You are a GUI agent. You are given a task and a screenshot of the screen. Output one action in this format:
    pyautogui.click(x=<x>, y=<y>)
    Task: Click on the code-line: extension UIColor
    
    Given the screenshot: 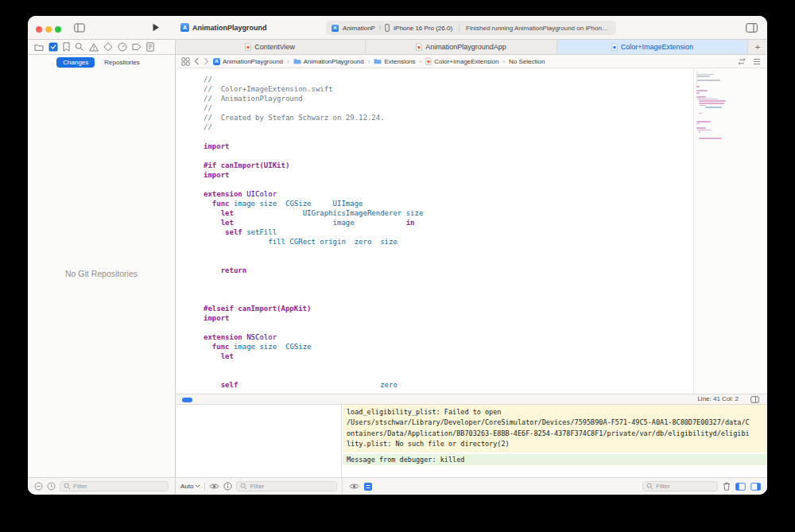 What is the action you would take?
    pyautogui.click(x=448, y=194)
    